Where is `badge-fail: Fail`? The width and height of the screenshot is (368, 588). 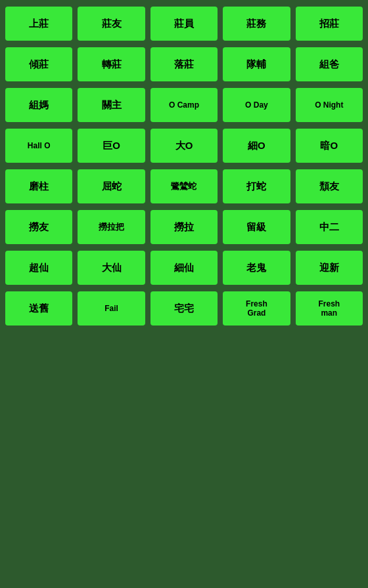 badge-fail: Fail is located at coordinates (111, 308).